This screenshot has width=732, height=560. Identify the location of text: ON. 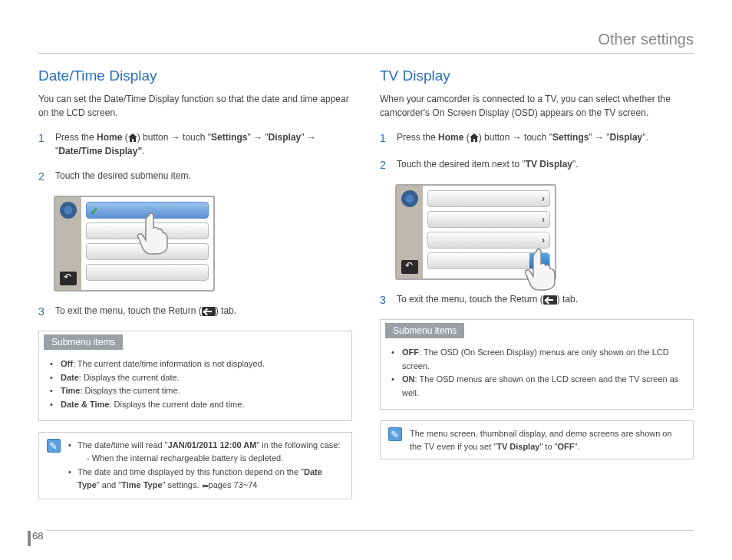
(408, 379).